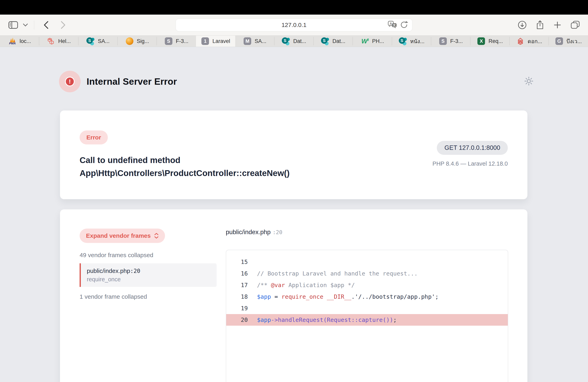 The width and height of the screenshot is (588, 382). What do you see at coordinates (240, 285) in the screenshot?
I see `line-number: 17` at bounding box center [240, 285].